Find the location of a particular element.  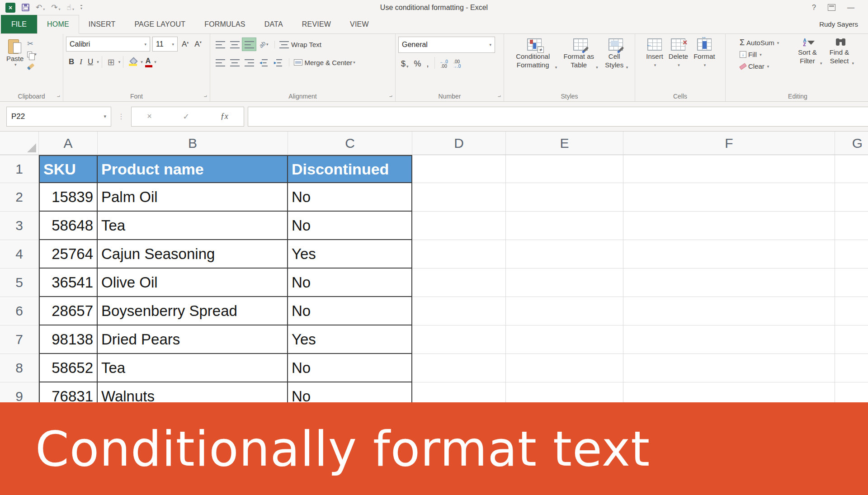

tab-formulas: FORMULAS is located at coordinates (225, 24).